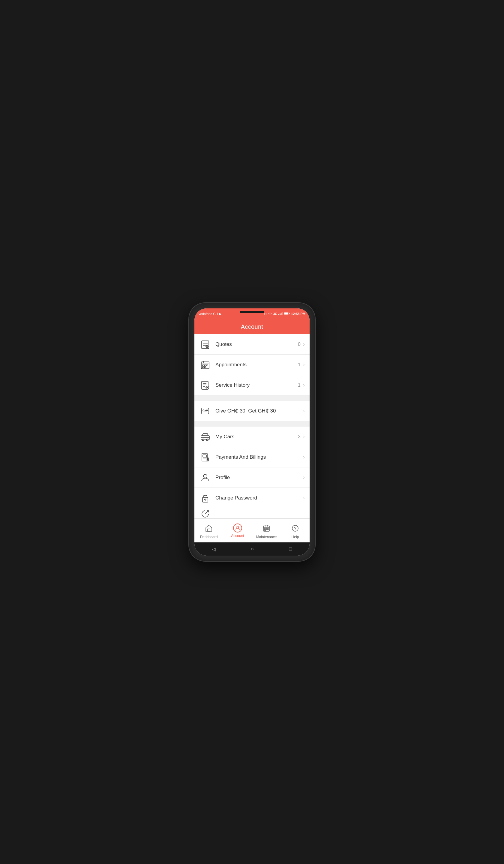  I want to click on my-cars-badge: 3, so click(299, 437).